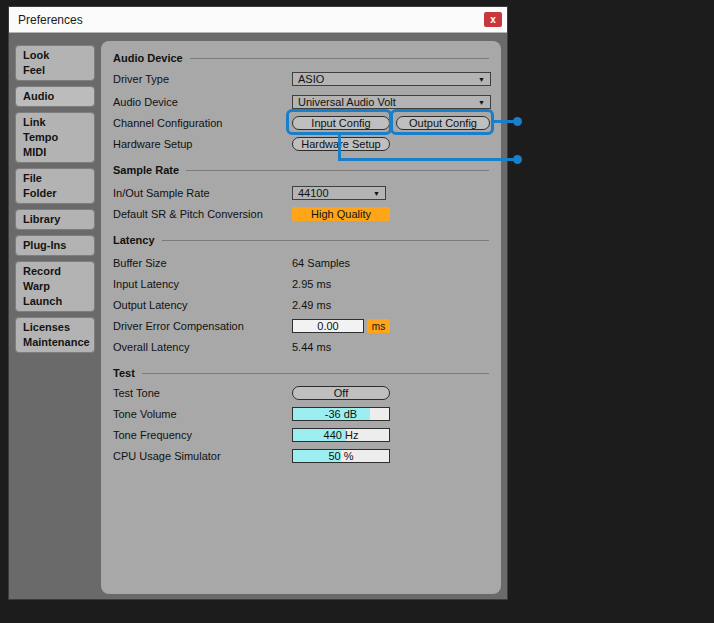  Describe the element at coordinates (518, 122) in the screenshot. I see `output-config-callout-dot` at that location.